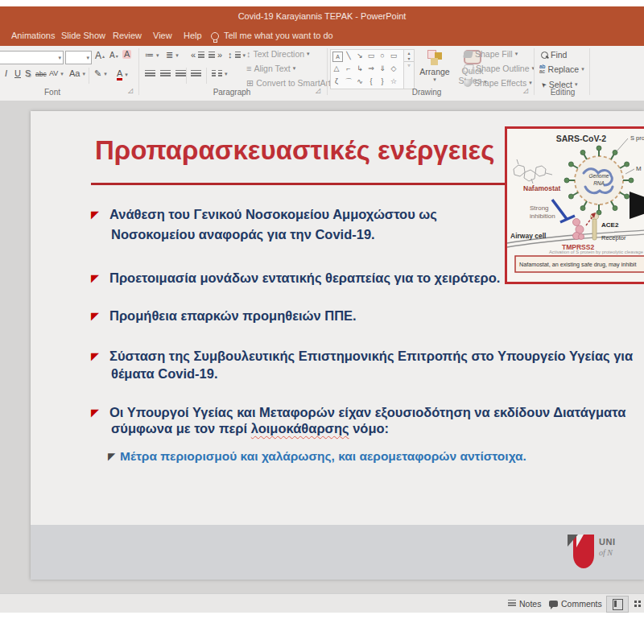 The image size is (644, 644). I want to click on tab-help: Help, so click(193, 35).